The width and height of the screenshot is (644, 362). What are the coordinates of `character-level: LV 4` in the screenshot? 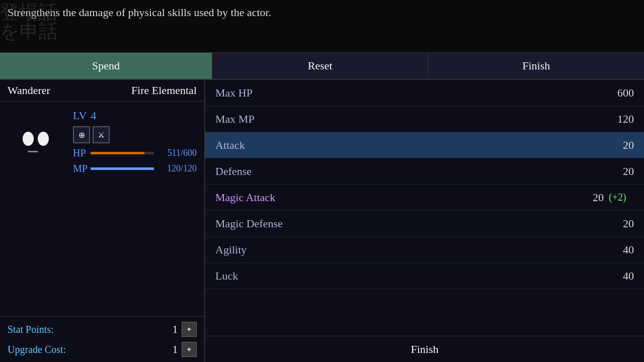 It's located at (135, 116).